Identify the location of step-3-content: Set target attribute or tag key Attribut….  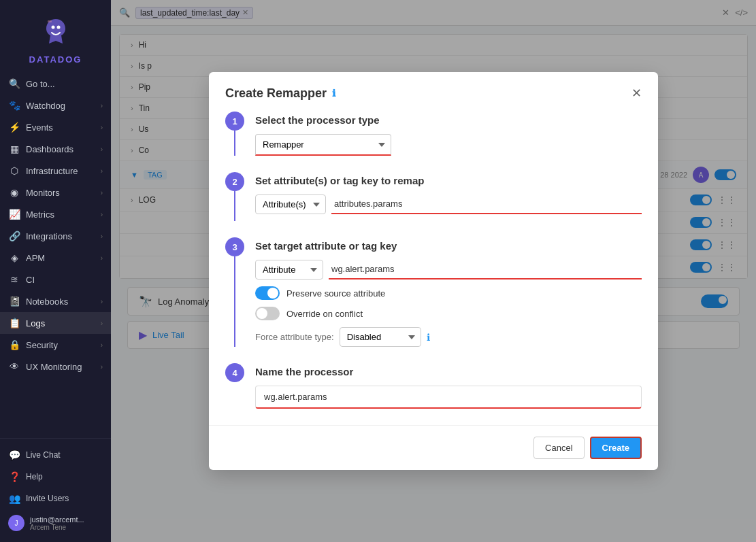
(448, 292).